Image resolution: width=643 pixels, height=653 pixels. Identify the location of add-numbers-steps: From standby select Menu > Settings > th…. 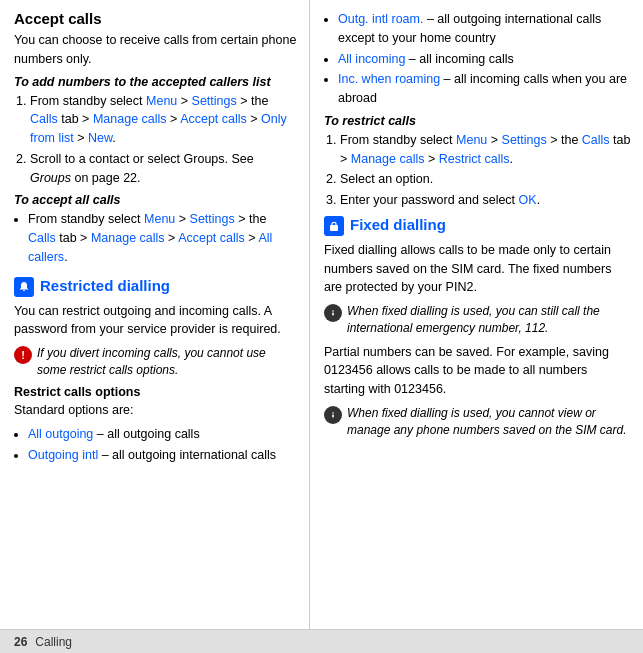
(156, 140).